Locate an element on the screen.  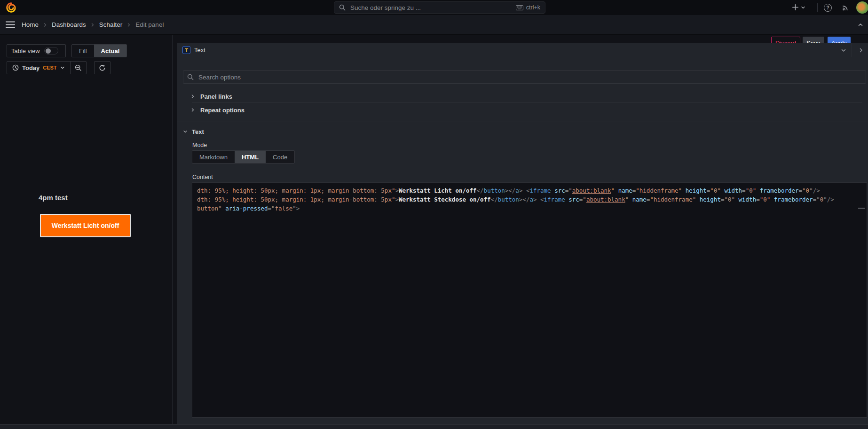
top-nav-bar: ctrl+k ? is located at coordinates (434, 8).